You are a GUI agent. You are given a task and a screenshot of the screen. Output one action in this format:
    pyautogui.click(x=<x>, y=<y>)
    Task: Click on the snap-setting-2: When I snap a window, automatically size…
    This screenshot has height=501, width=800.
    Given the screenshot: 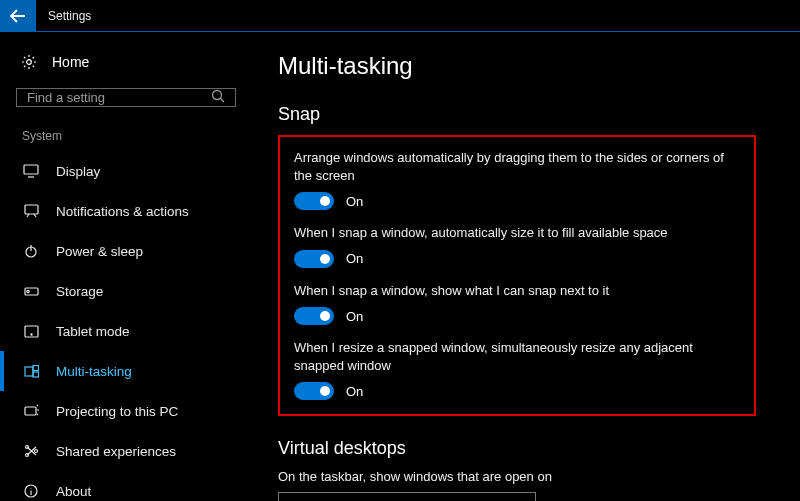 What is the action you would take?
    pyautogui.click(x=517, y=246)
    